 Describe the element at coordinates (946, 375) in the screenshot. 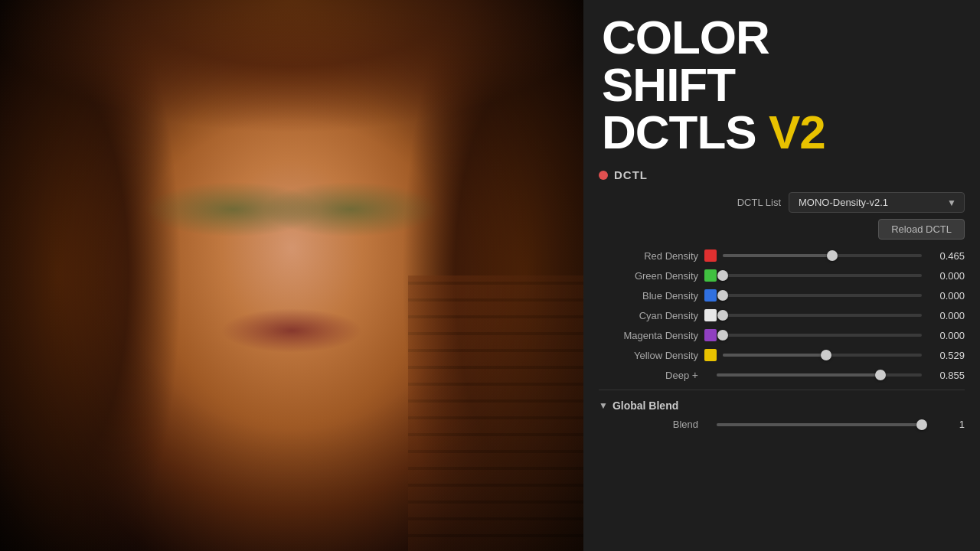

I see `deep-value: 0.855` at that location.